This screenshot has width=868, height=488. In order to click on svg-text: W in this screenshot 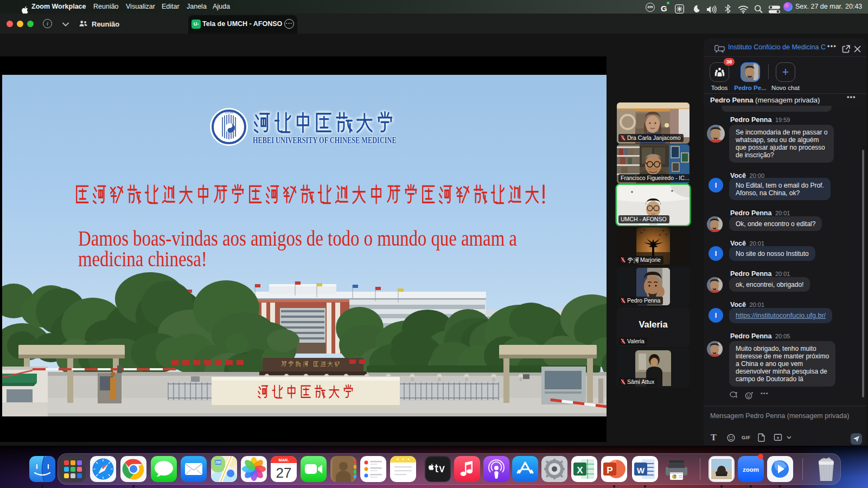, I will do `click(641, 471)`.